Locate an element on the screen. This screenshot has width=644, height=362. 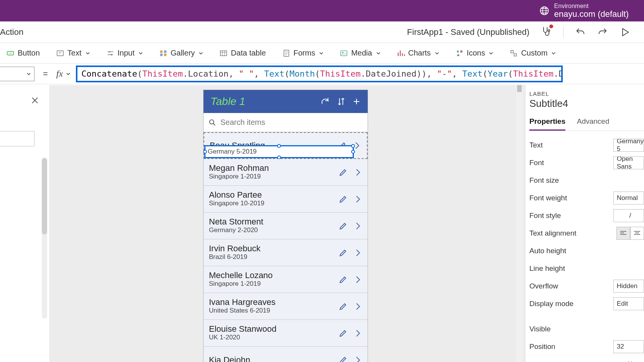
environment-name: enayu.com (default) is located at coordinates (591, 14).